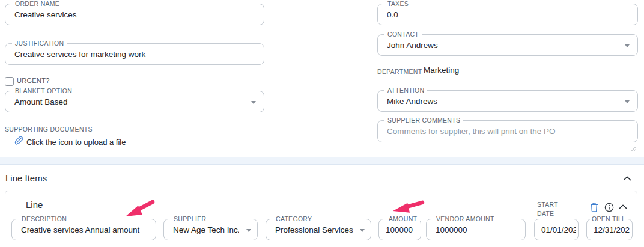  Describe the element at coordinates (508, 101) in the screenshot. I see `attention-dropdown: ATTENTION Mike Andrews` at that location.